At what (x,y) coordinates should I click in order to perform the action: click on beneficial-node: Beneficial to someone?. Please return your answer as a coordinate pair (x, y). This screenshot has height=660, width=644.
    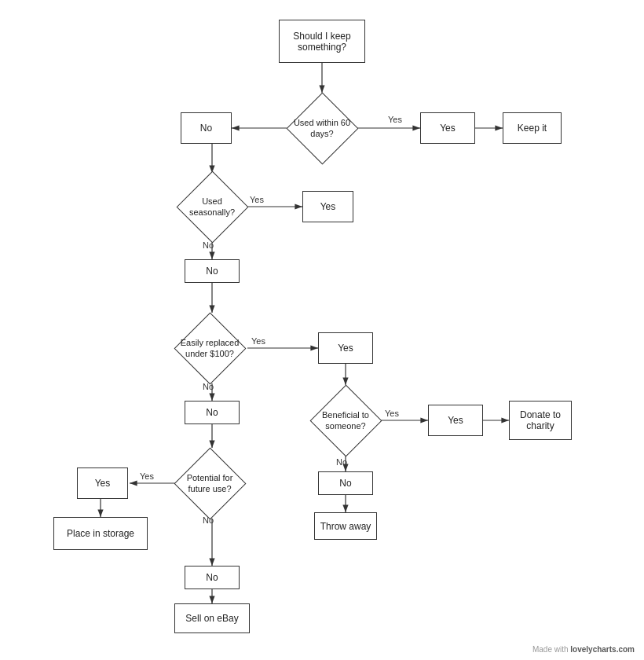
    Looking at the image, I should click on (346, 420).